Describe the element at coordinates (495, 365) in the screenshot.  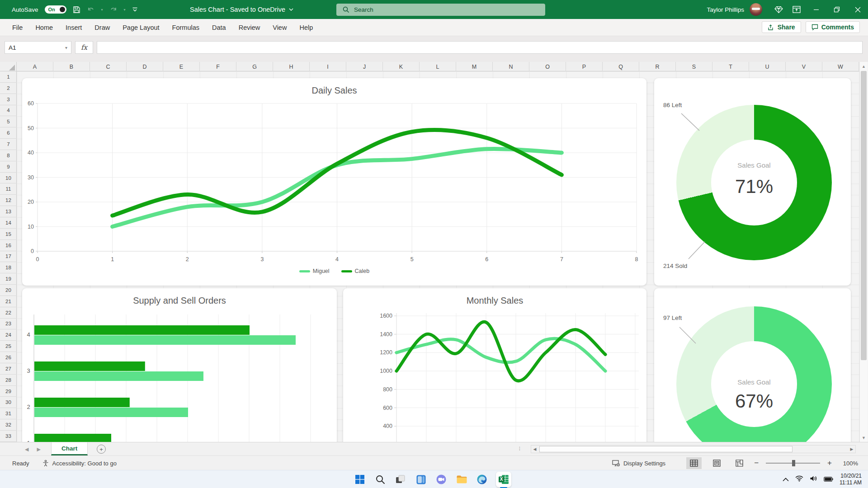
I see `monthly-sales-chart: Monthly Sales 4006008001000120014001600` at that location.